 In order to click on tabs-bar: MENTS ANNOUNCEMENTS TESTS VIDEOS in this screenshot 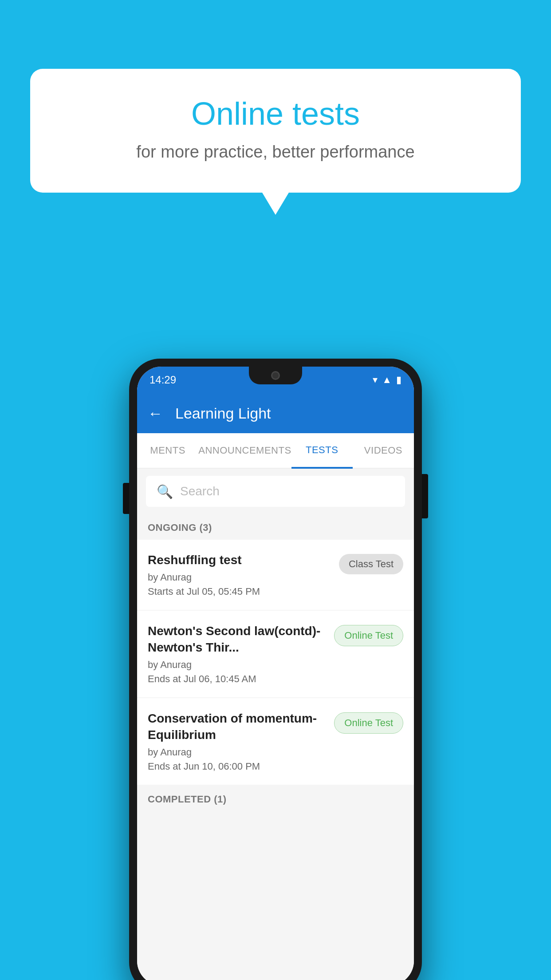, I will do `click(276, 451)`.